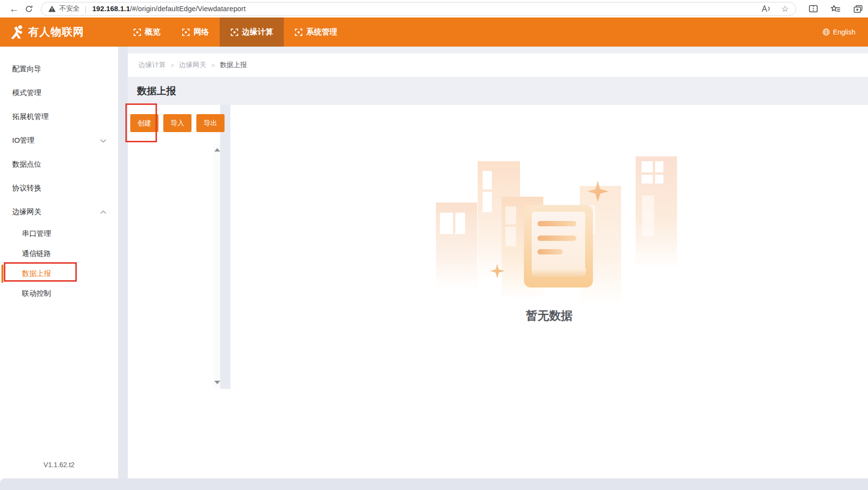 This screenshot has width=868, height=490. I want to click on split-screen-button, so click(814, 9).